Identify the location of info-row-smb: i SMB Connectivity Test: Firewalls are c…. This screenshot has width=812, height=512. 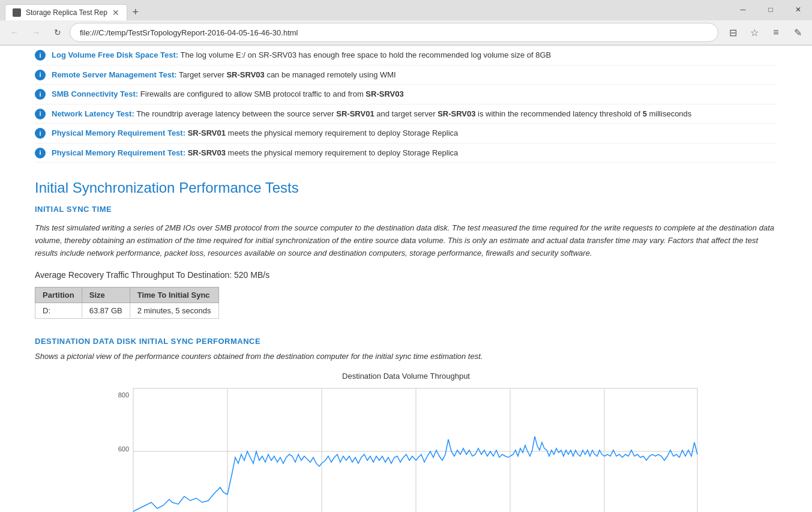
(406, 95).